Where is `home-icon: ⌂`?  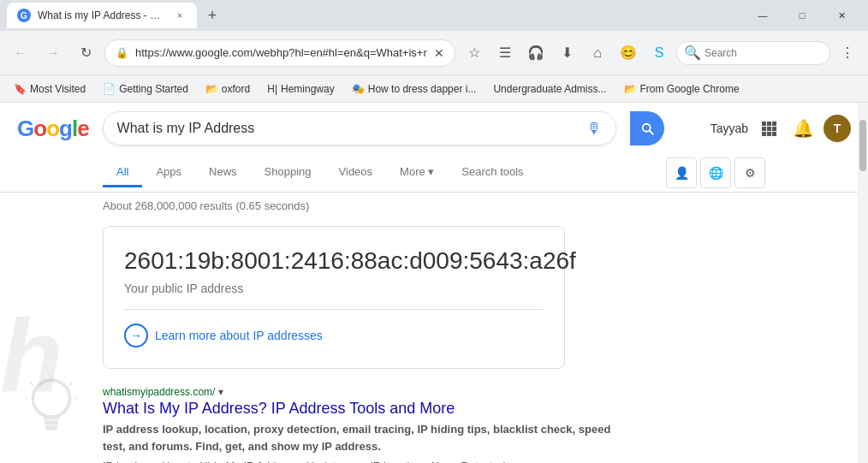
home-icon: ⌂ is located at coordinates (597, 53).